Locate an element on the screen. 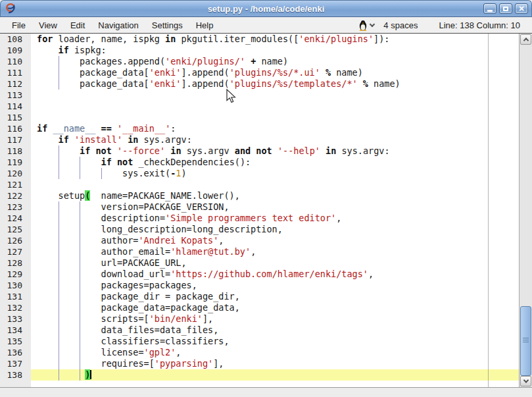 The height and width of the screenshot is (397, 532). code-line: for loader, name, ispkg in pkgutil.iter_… is located at coordinates (275, 40).